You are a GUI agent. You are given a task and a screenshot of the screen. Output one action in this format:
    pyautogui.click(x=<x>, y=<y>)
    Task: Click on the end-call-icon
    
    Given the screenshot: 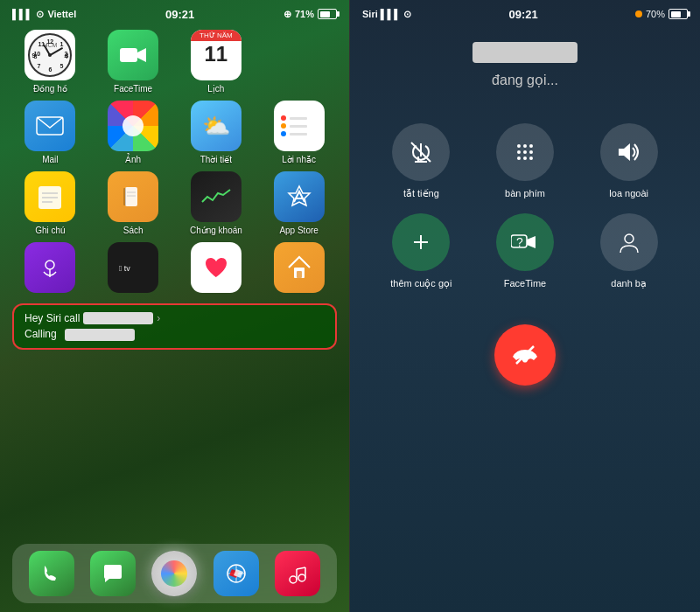 What is the action you would take?
    pyautogui.click(x=525, y=355)
    